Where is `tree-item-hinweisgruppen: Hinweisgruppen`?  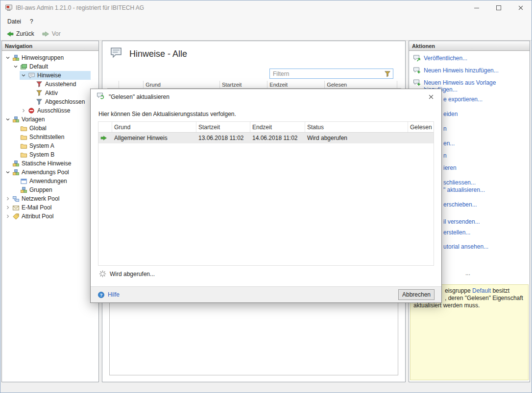
tree-item-hinweisgruppen: Hinweisgruppen is located at coordinates (50, 58).